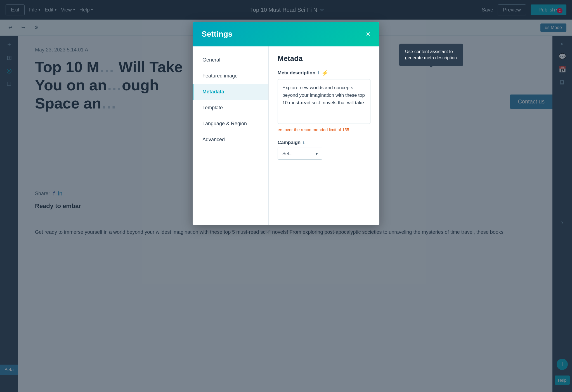 The width and height of the screenshot is (572, 392). Describe the element at coordinates (431, 55) in the screenshot. I see `tooltip-bubble: Use content assistant to generate meta d…` at that location.